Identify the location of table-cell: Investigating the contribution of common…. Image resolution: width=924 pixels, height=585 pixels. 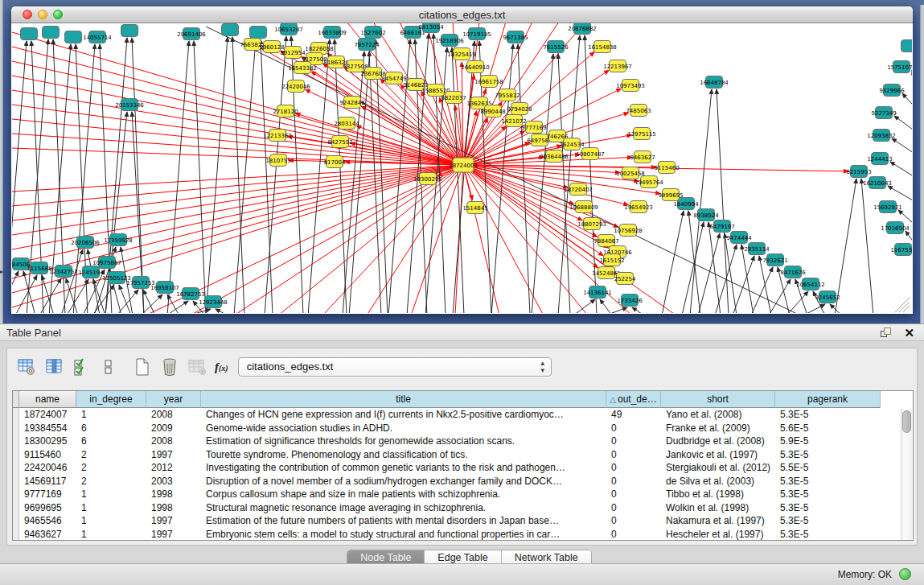
(404, 468).